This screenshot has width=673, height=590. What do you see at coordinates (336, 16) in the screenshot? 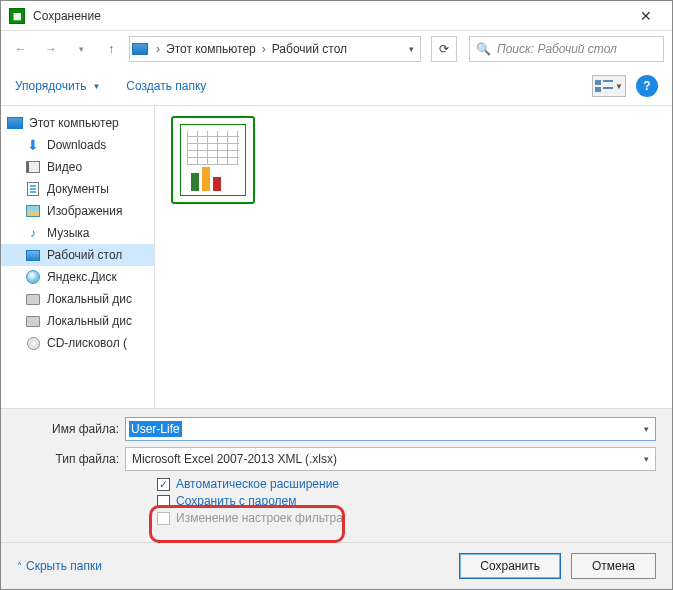
I see `titlebar: ▦ Сохранение ✕` at bounding box center [336, 16].